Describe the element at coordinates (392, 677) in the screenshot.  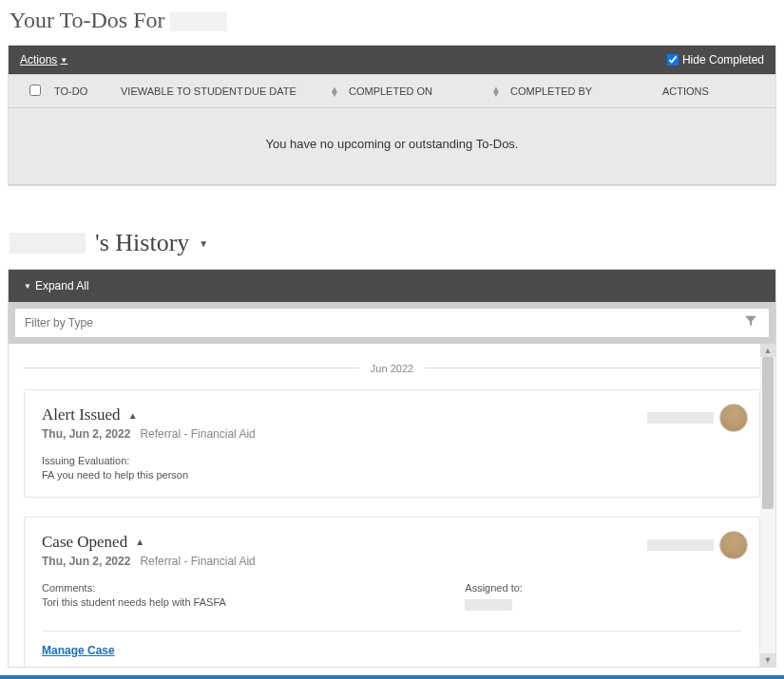
I see `bottom-accent-bar` at that location.